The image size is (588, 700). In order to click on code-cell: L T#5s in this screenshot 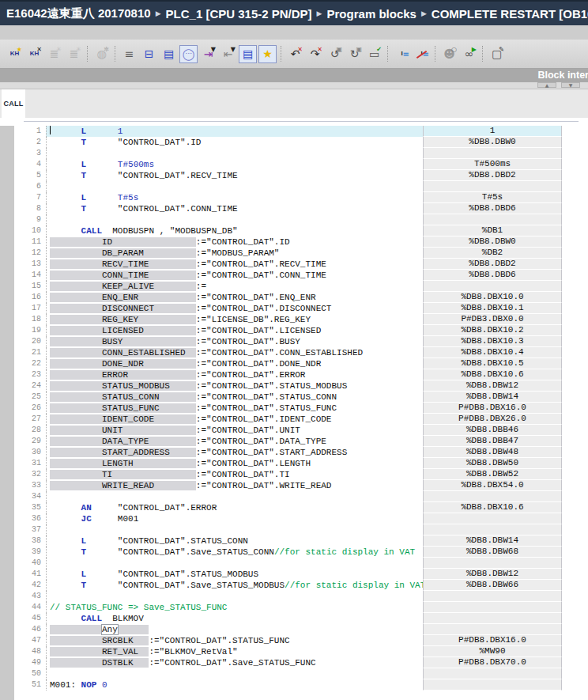, I will do `click(234, 198)`.